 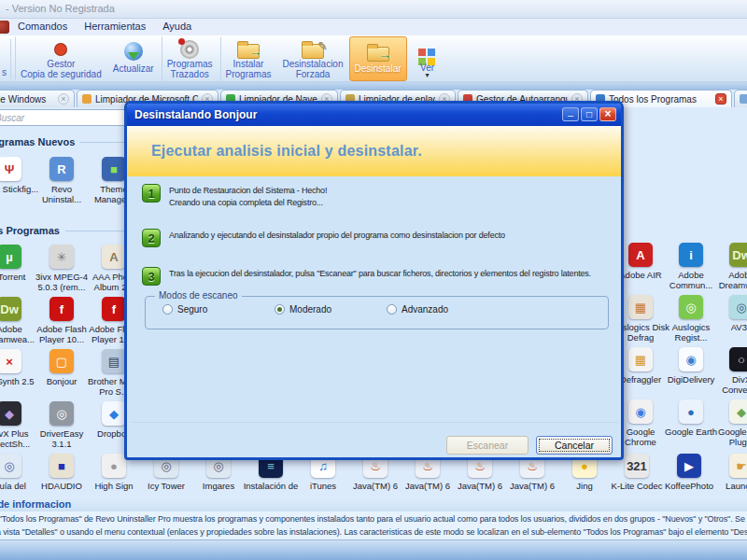 What do you see at coordinates (731, 478) in the screenshot?
I see `program-item: ☛ Launc...` at bounding box center [731, 478].